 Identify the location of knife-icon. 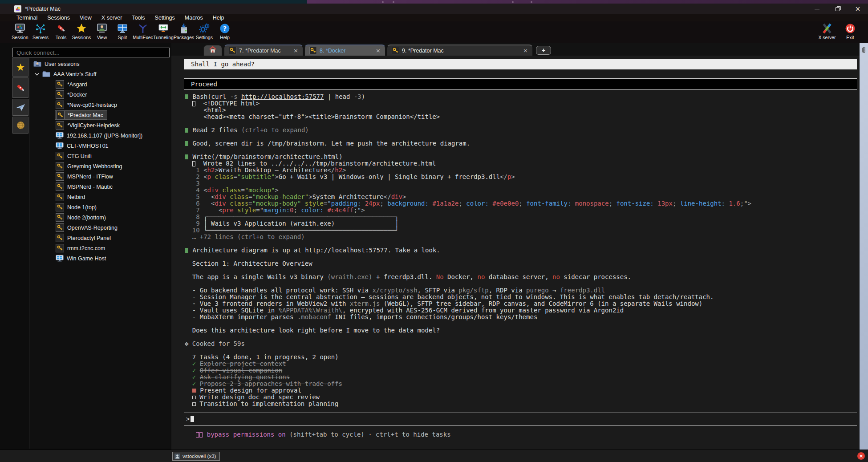
(61, 28).